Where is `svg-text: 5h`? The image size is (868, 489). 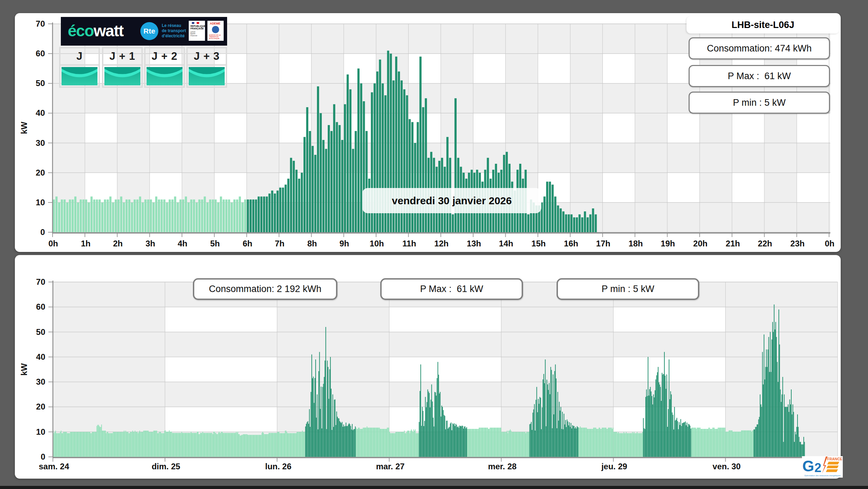
svg-text: 5h is located at coordinates (215, 243).